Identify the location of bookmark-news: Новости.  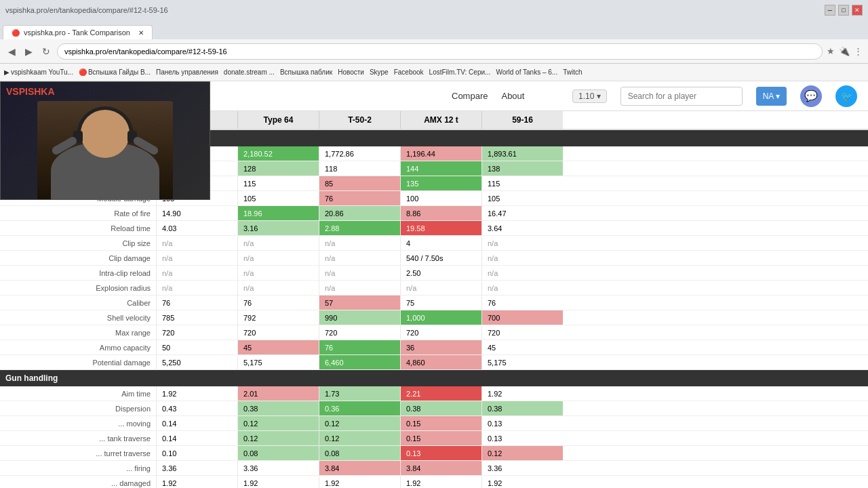
(351, 72).